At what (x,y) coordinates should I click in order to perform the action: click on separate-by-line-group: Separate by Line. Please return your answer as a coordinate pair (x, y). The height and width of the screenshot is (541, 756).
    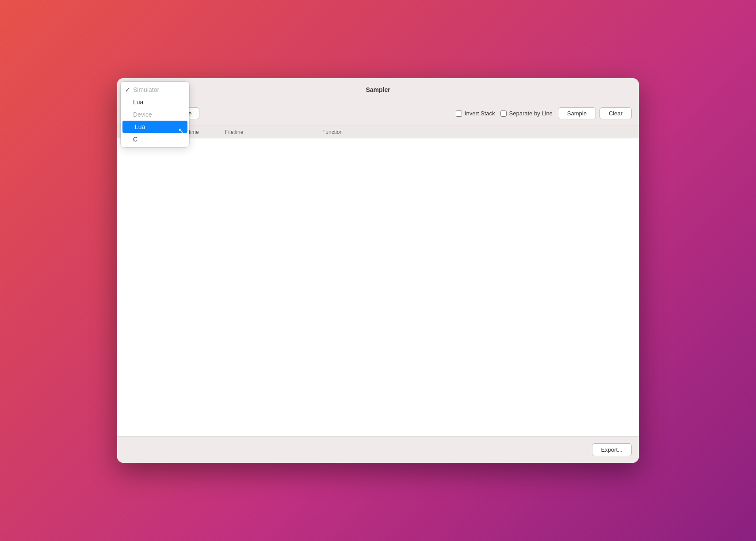
    Looking at the image, I should click on (527, 113).